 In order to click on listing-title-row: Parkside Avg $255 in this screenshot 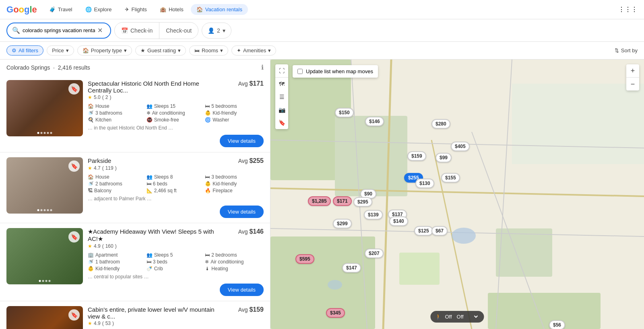, I will do `click(175, 161)`.